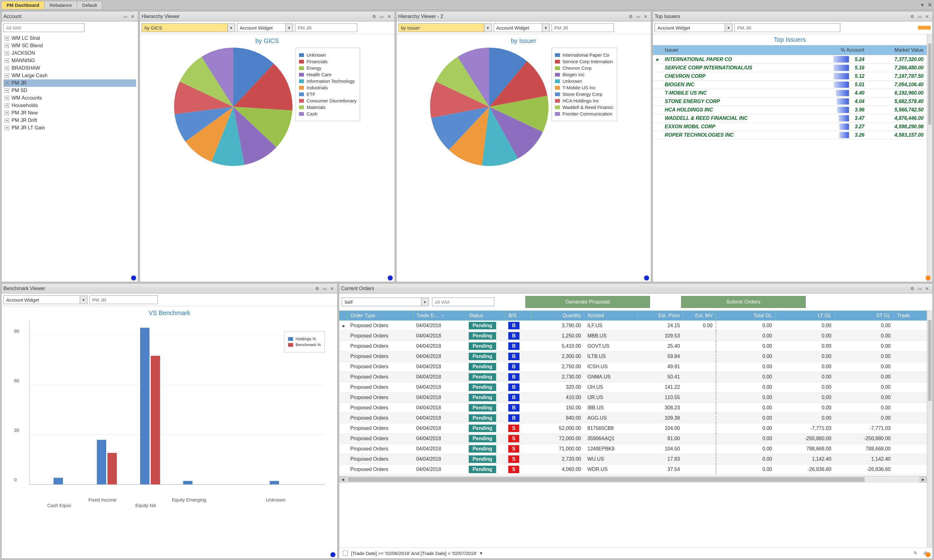 This screenshot has width=934, height=560. What do you see at coordinates (790, 85) in the screenshot?
I see `table-row: BIOGEN INC5.017,054,106.40` at bounding box center [790, 85].